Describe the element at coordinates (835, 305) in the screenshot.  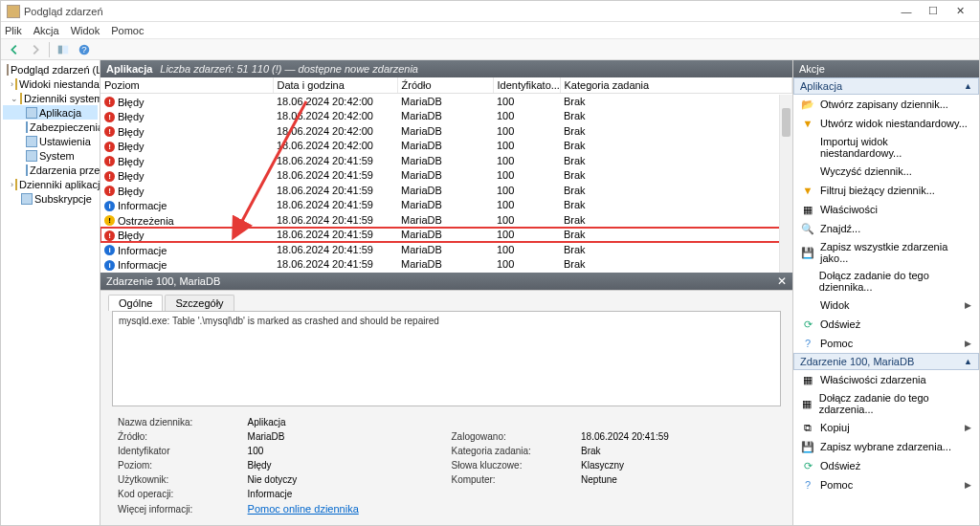
I see `action-label: Widok` at that location.